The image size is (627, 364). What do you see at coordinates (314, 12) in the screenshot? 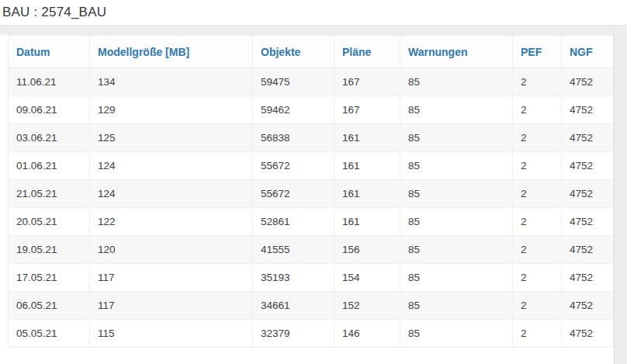
I see `titlebar: BAU : 2574_BAU` at bounding box center [314, 12].